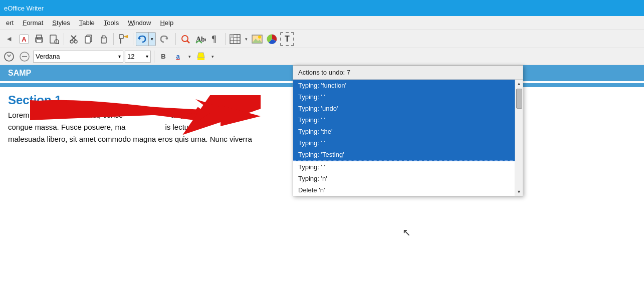 This screenshot has width=644, height=297. What do you see at coordinates (104, 39) in the screenshot?
I see `paste-button` at bounding box center [104, 39].